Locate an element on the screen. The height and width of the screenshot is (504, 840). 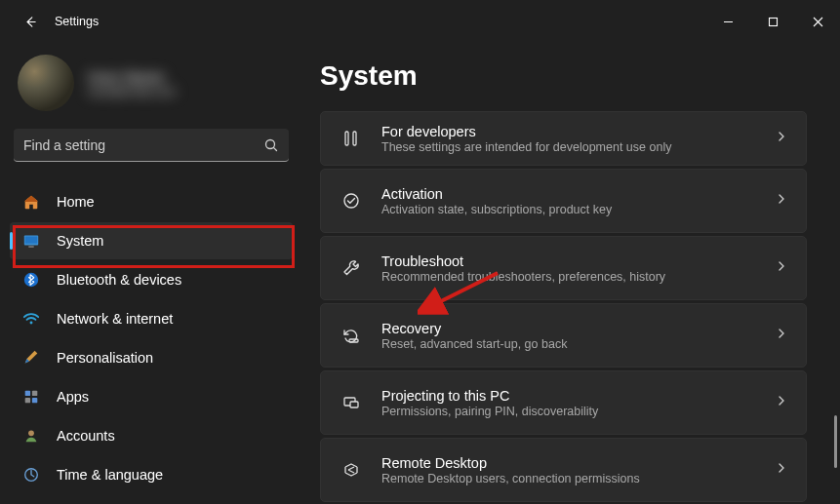
minimize-icon is located at coordinates (728, 21).